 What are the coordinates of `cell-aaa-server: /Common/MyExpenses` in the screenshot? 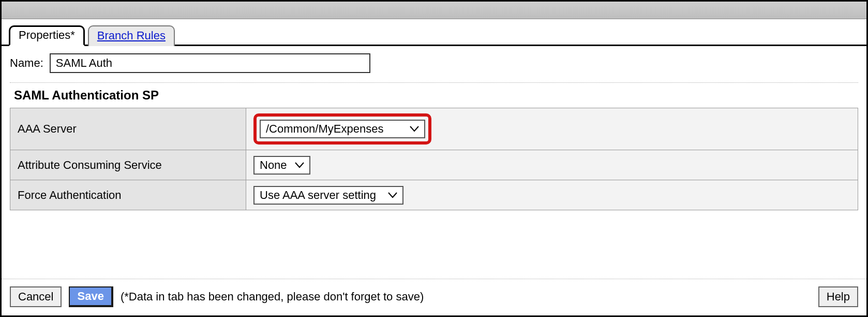 It's located at (552, 129).